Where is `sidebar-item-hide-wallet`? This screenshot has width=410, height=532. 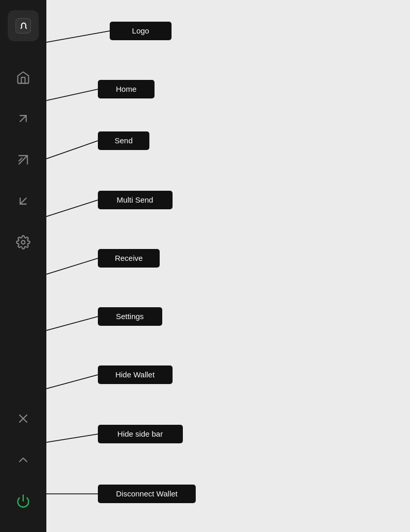 sidebar-item-hide-wallet is located at coordinates (23, 419).